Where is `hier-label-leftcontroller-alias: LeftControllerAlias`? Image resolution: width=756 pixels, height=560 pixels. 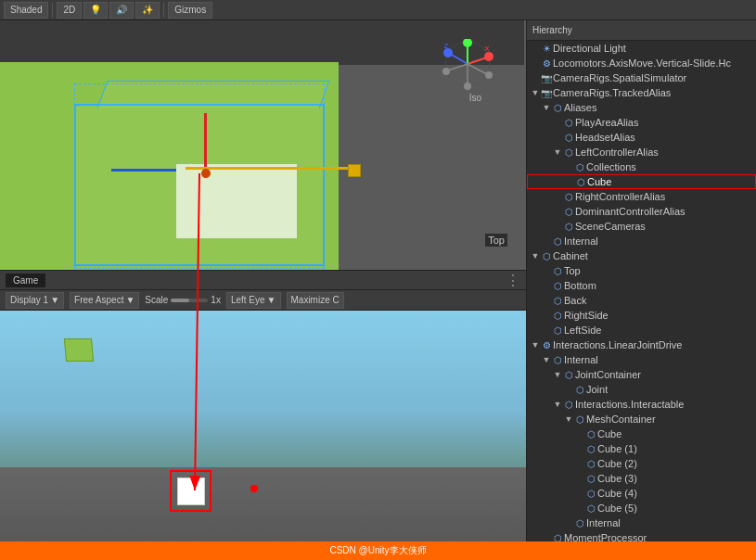 hier-label-leftcontroller-alias: LeftControllerAlias is located at coordinates (617, 152).